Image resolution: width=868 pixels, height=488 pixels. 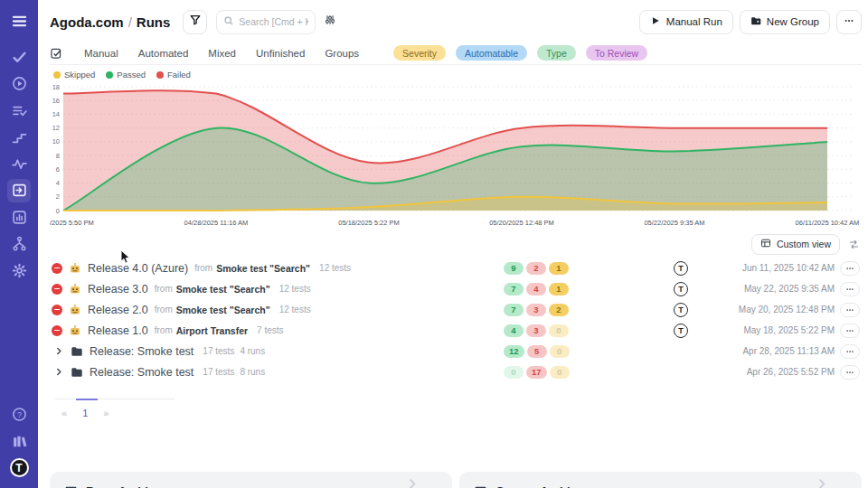 What do you see at coordinates (456, 289) in the screenshot?
I see `run-row: Release 3.0fromSmoke test "Search"12 tes…` at bounding box center [456, 289].